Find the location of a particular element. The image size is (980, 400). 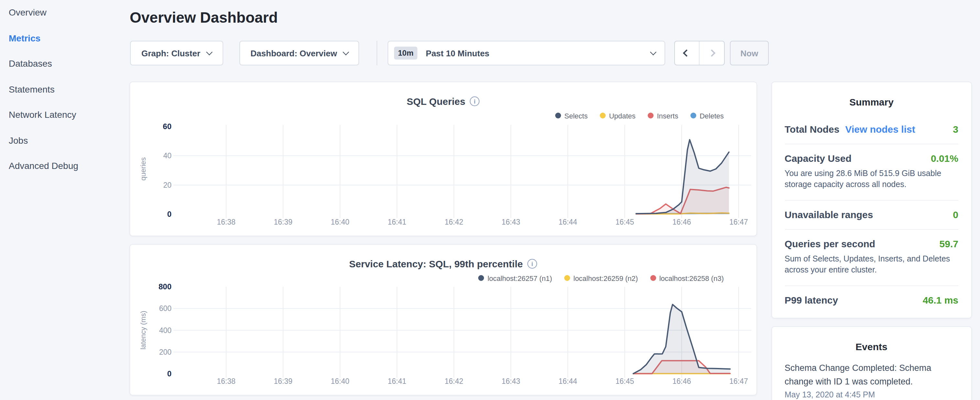

summary-panel: Summary Total Nodes View nodes list 3 Ca… is located at coordinates (872, 199).